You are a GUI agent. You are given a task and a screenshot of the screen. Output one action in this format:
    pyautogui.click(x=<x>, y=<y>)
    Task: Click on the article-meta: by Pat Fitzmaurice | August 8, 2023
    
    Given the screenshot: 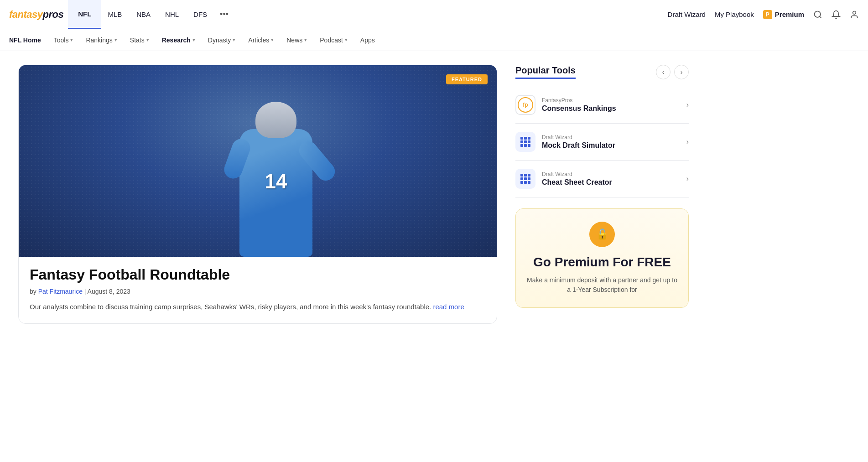 What is the action you would take?
    pyautogui.click(x=258, y=291)
    